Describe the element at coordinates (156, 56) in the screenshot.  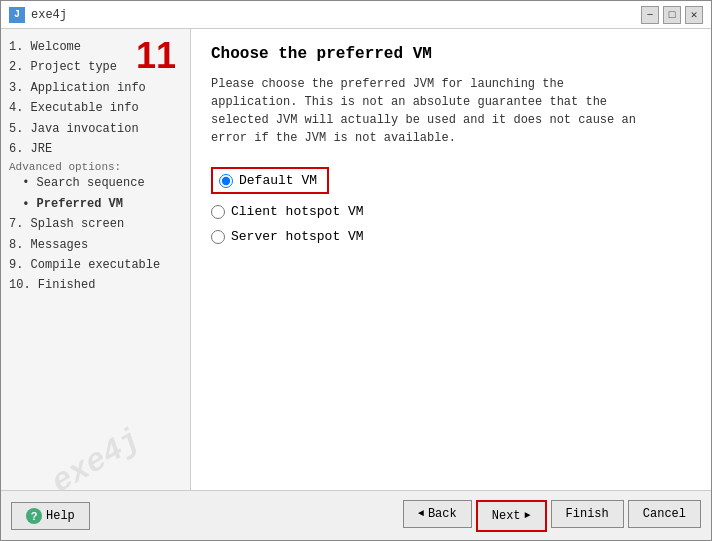
I see `step-number: 11` at that location.